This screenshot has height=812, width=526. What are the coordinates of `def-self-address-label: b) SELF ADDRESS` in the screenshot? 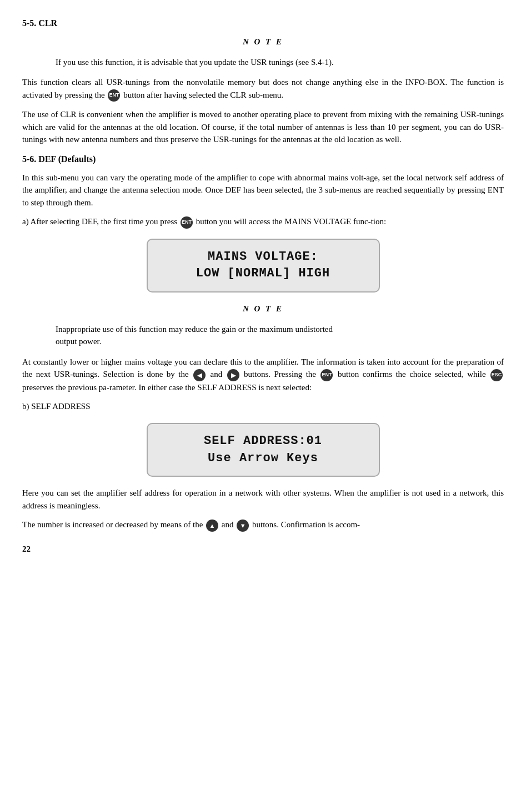 It's located at (263, 406).